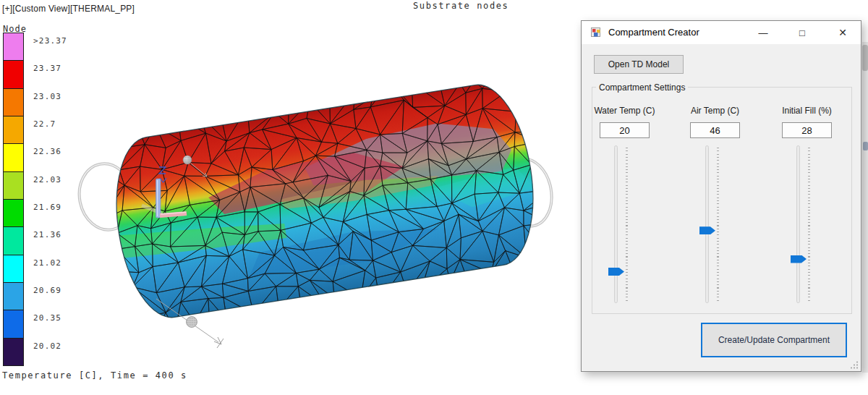 The width and height of the screenshot is (868, 395). I want to click on leader-arrow, so click(218, 343).